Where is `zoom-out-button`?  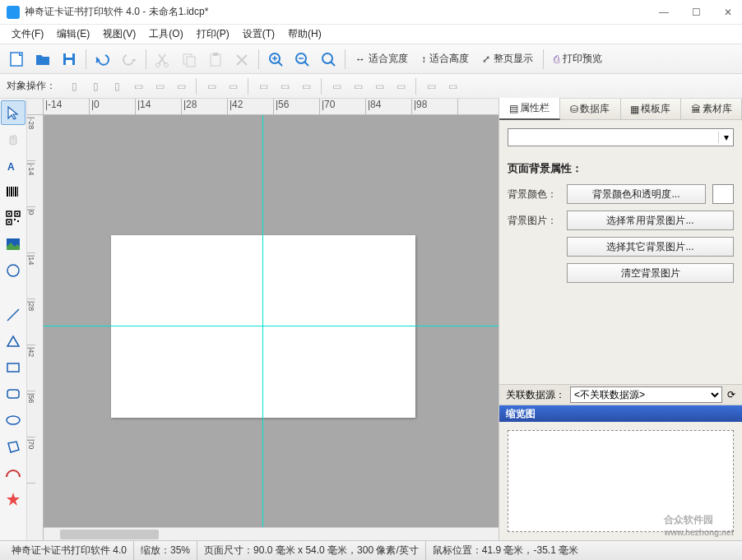 zoom-out-button is located at coordinates (302, 59).